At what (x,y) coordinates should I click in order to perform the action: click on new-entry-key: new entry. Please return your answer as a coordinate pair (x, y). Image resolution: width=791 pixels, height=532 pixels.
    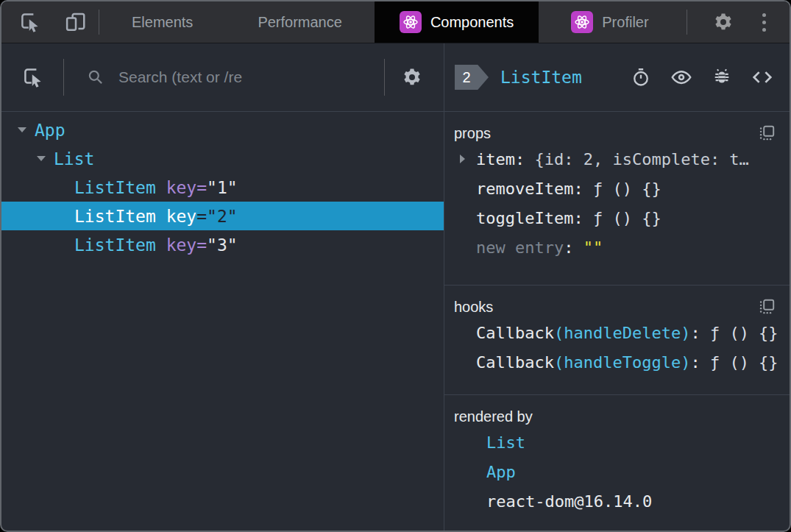
    Looking at the image, I should click on (519, 247).